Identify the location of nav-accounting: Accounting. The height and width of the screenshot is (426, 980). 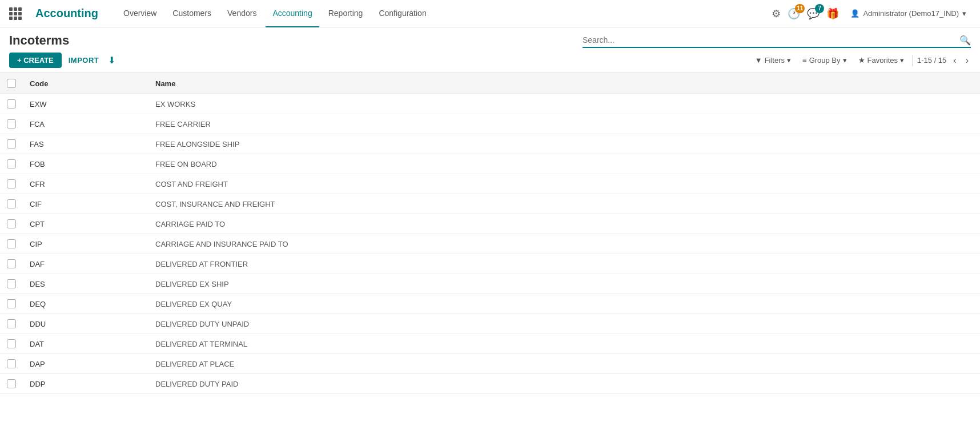
(292, 14).